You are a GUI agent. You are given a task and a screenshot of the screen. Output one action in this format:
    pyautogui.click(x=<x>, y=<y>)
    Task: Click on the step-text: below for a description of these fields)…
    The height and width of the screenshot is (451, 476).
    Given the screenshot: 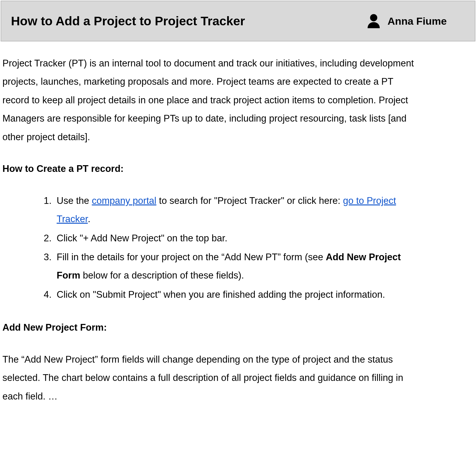 What is the action you would take?
    pyautogui.click(x=162, y=275)
    